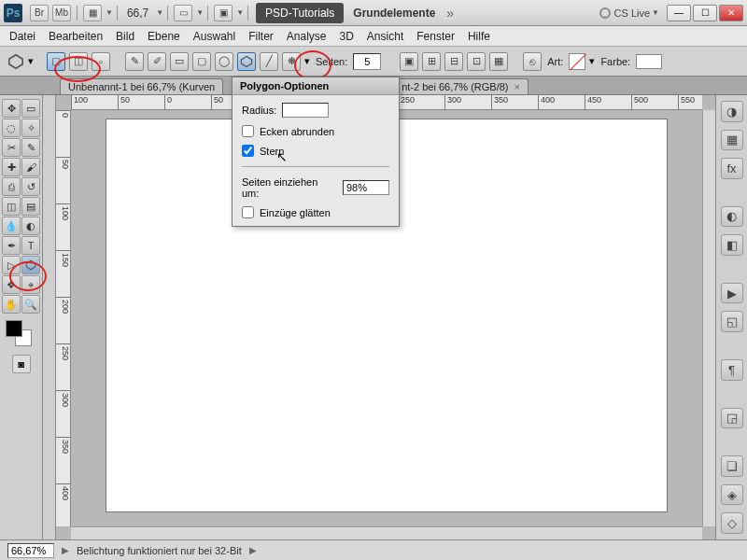 Image resolution: width=747 pixels, height=560 pixels. I want to click on stamp-tool: ⎙, so click(11, 187).